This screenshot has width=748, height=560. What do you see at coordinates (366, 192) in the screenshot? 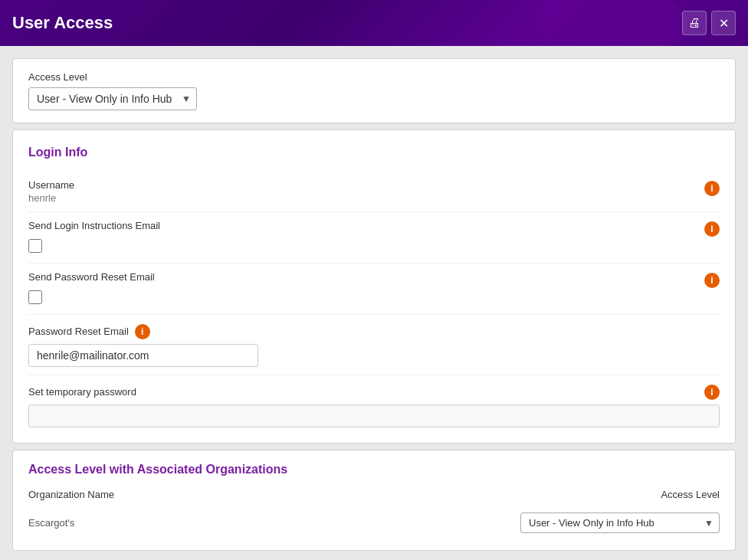
I see `username-left: Username henrle` at bounding box center [366, 192].